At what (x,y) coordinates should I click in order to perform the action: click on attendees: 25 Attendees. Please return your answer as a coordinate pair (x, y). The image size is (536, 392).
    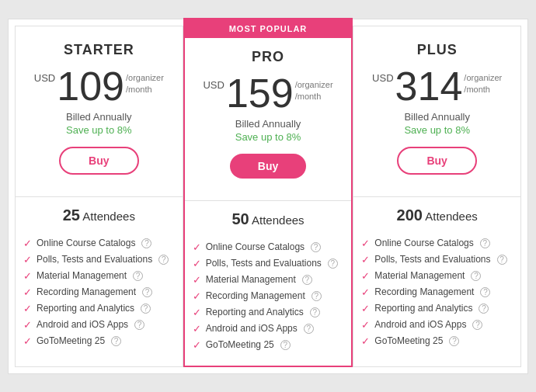
    Looking at the image, I should click on (99, 216).